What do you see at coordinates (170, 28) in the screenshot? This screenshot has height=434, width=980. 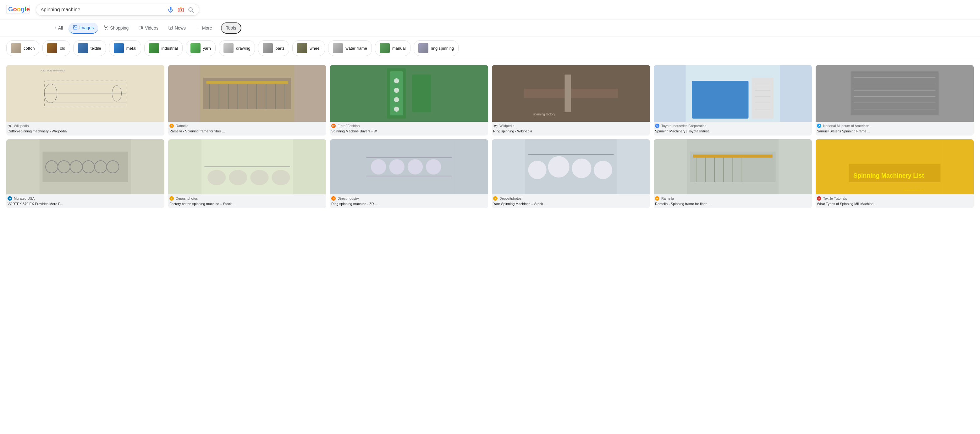 I see `news-icon` at bounding box center [170, 28].